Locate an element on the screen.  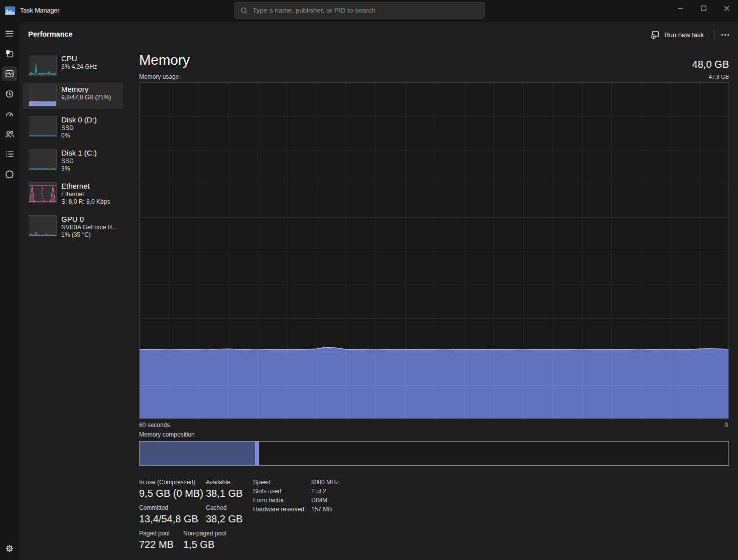
details-icon is located at coordinates (10, 154).